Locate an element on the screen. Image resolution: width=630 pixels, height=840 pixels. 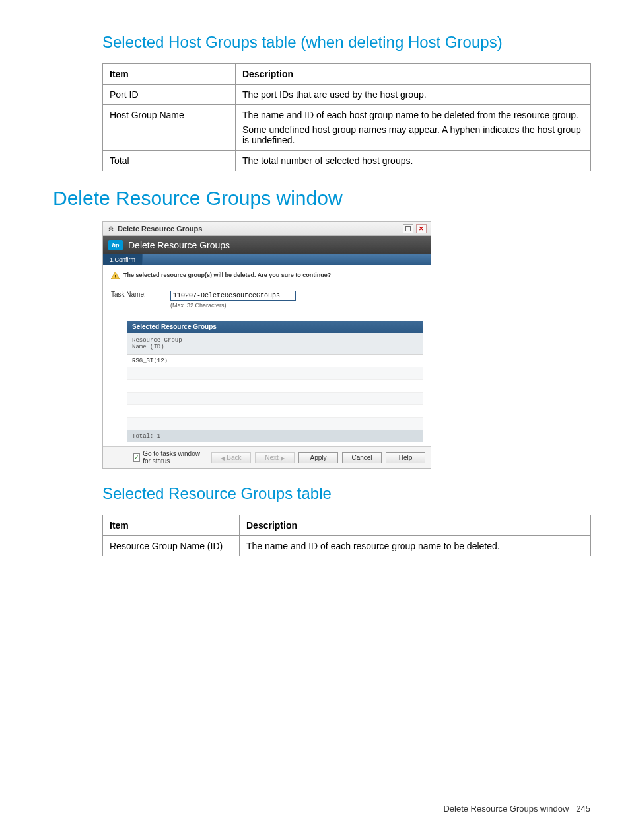
cell-item: Total is located at coordinates (169, 161).